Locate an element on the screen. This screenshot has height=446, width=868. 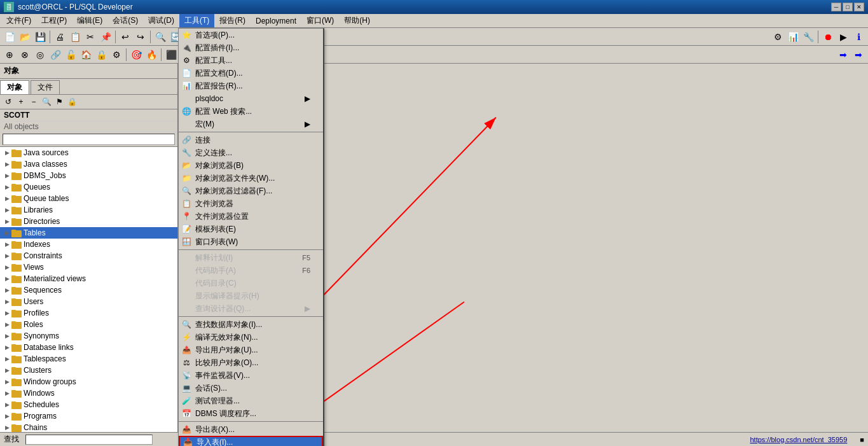
print-btn: 🖨 is located at coordinates (60, 37).